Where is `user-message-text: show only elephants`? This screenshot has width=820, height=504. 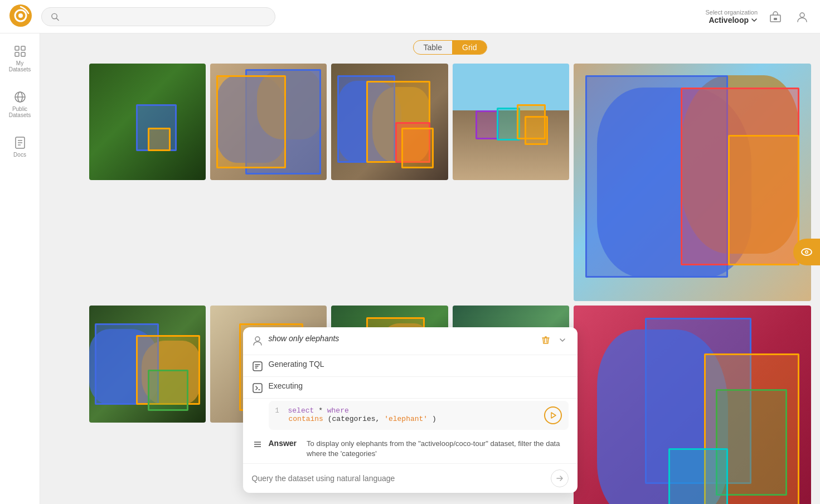
user-message-text: show only elephants is located at coordinates (304, 338).